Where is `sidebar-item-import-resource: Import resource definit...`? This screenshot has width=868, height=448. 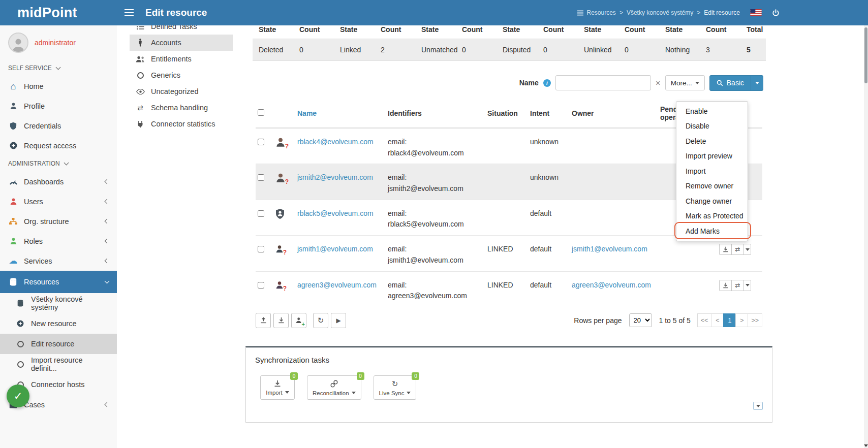
sidebar-item-import-resource: Import resource definit... is located at coordinates (58, 364).